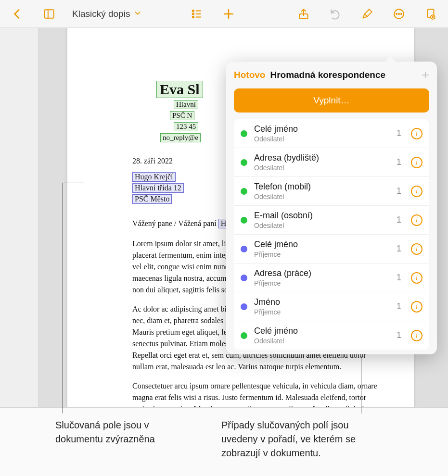 The image size is (448, 476). Describe the element at coordinates (158, 188) in the screenshot. I see `merge-field-recipient-addr1: Hlavní třída 12` at that location.